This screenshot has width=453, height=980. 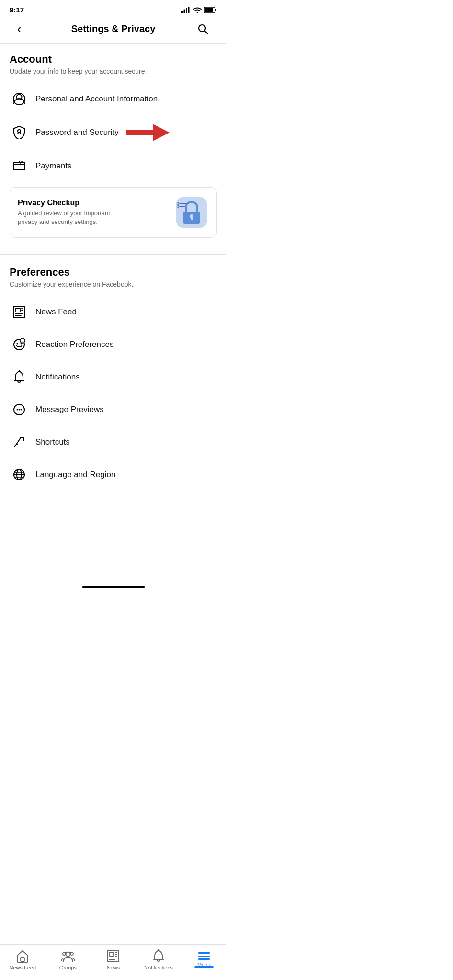 I want to click on shortcut-icon, so click(x=19, y=442).